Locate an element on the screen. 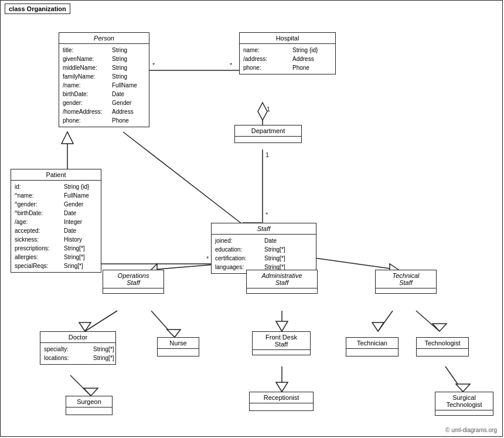 This screenshot has width=504, height=438. person-class: Person title:String givenName:String mid… is located at coordinates (104, 80).